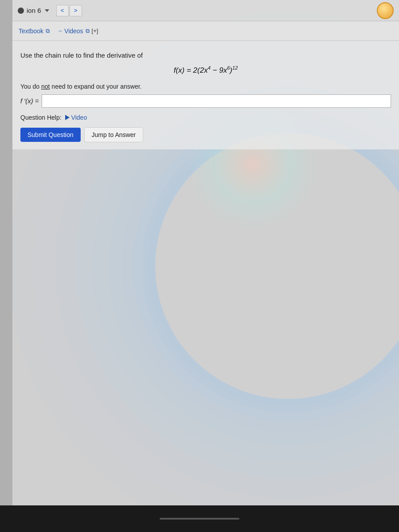 The width and height of the screenshot is (399, 532). I want to click on textbook-icon: ⧉, so click(48, 31).